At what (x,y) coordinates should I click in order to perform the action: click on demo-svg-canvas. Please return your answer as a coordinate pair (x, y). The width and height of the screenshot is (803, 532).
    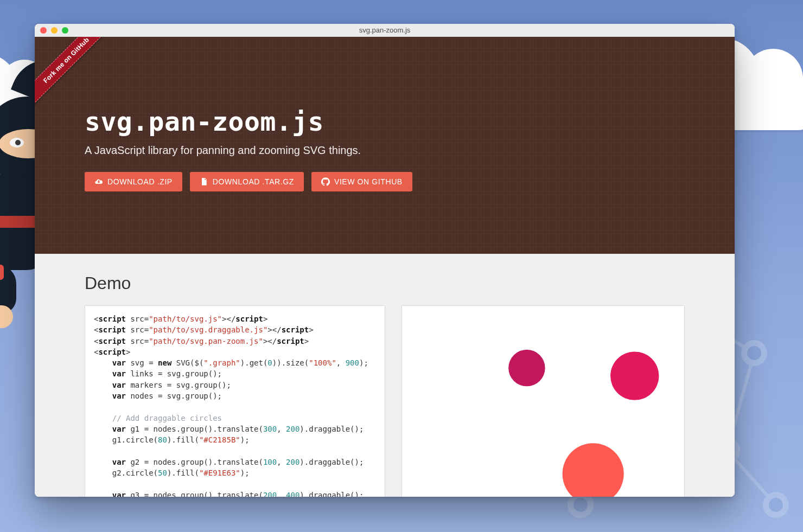
    Looking at the image, I should click on (543, 401).